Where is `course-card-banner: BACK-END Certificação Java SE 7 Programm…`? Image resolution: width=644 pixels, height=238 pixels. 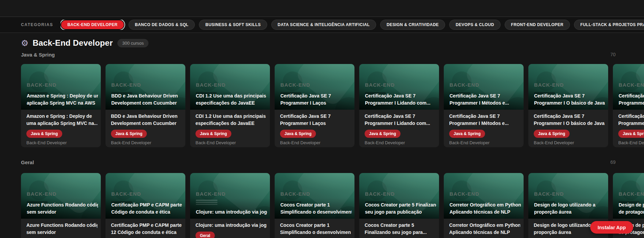 course-card-banner: BACK-END Certificação Java SE 7 Programm… is located at coordinates (628, 87).